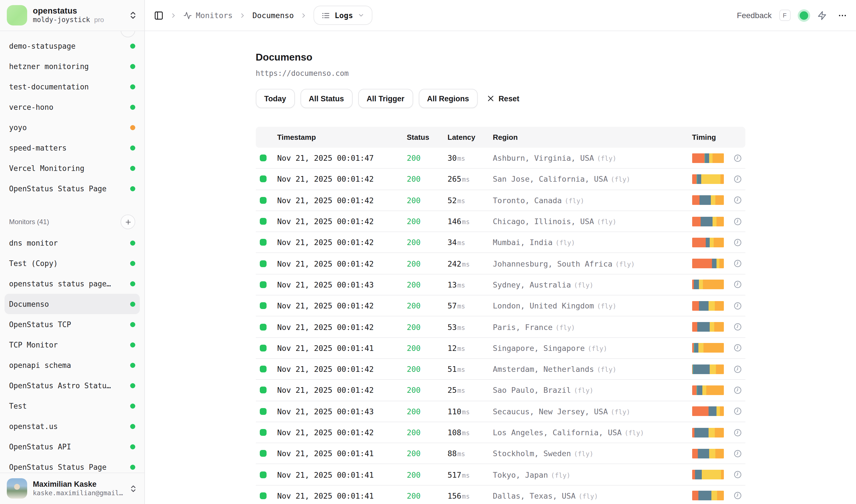 This screenshot has width=856, height=504. I want to click on timing-segment-transfer, so click(718, 158).